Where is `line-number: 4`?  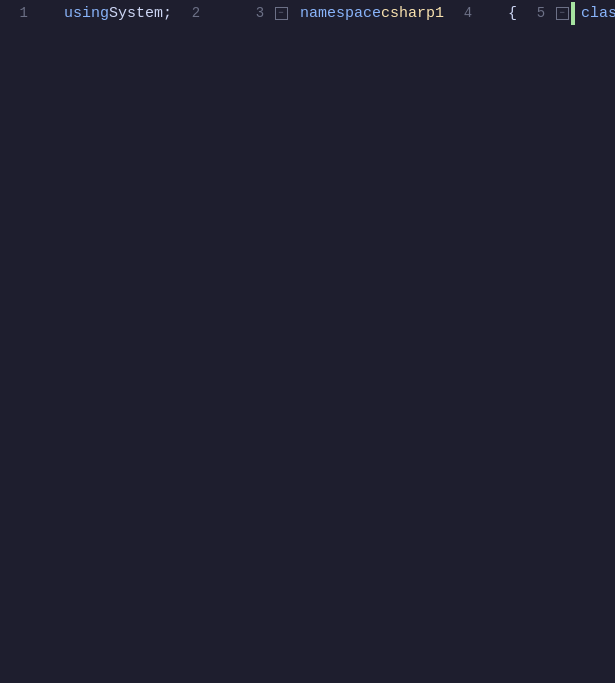 line-number: 4 is located at coordinates (468, 14).